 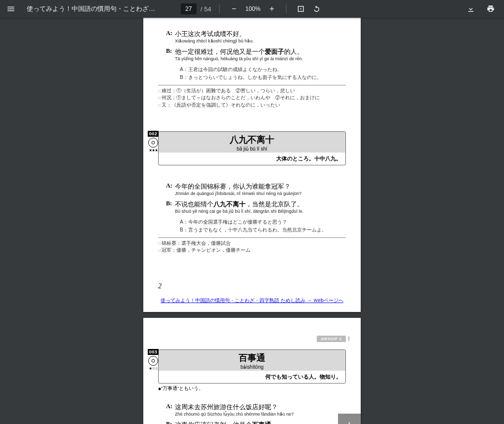 What do you see at coordinates (260, 59) in the screenshot?
I see `pinyin-text: Tā yídìng hěn nánguò, hékuàng tā yòu shì…` at bounding box center [260, 59].